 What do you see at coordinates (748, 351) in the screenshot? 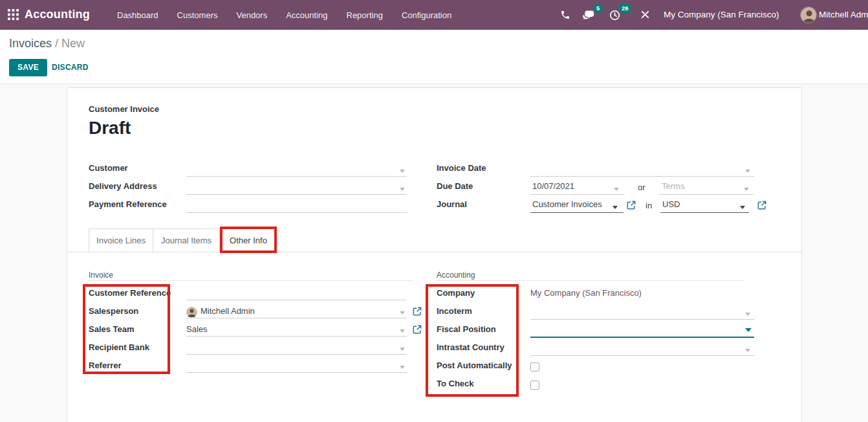
I see `intrastat-country-caret-icon` at bounding box center [748, 351].